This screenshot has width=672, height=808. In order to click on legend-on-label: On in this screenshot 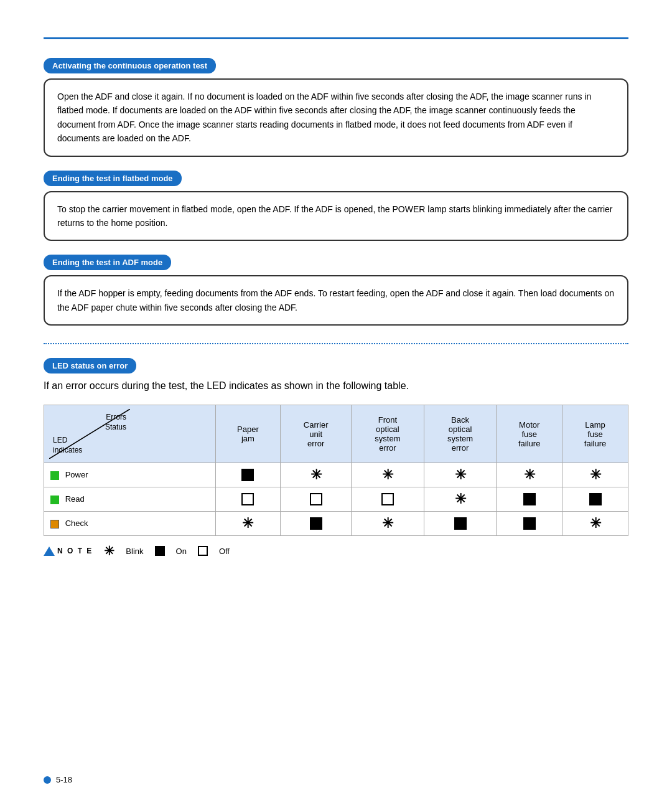, I will do `click(182, 552)`.